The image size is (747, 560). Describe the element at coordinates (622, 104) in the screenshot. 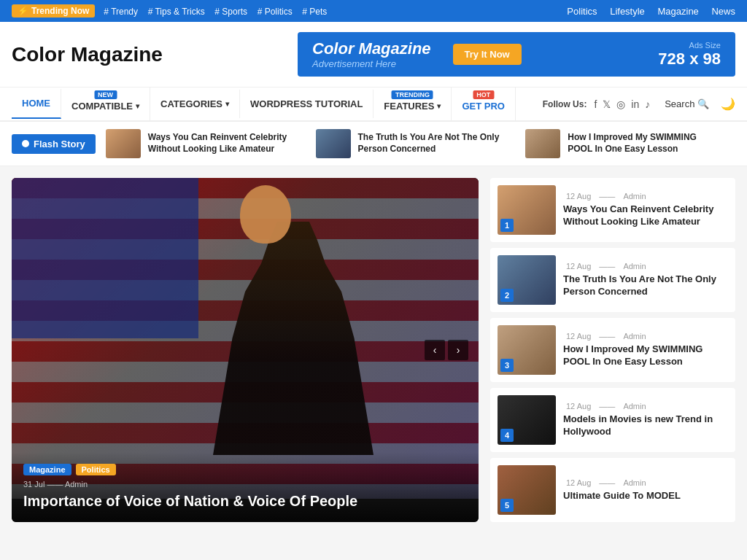

I see `social-icons: f 𝕏 ◎ in ♪` at that location.